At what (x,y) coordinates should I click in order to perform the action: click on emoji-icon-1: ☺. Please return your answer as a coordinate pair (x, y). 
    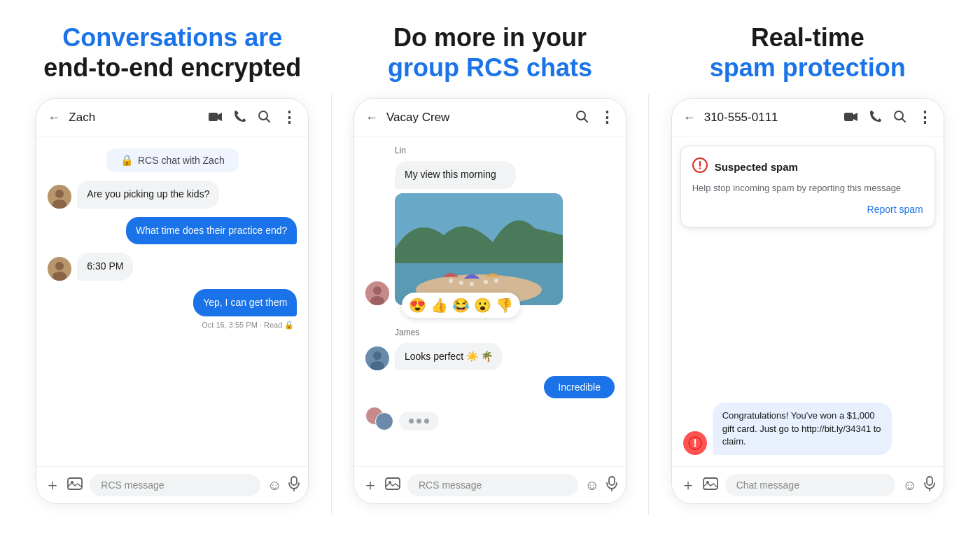
    Looking at the image, I should click on (274, 486).